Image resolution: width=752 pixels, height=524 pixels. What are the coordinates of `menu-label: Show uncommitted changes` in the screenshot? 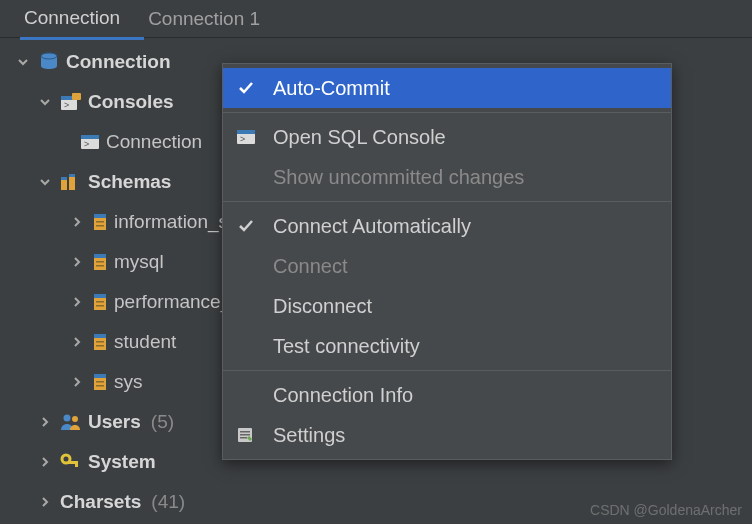 It's located at (398, 178).